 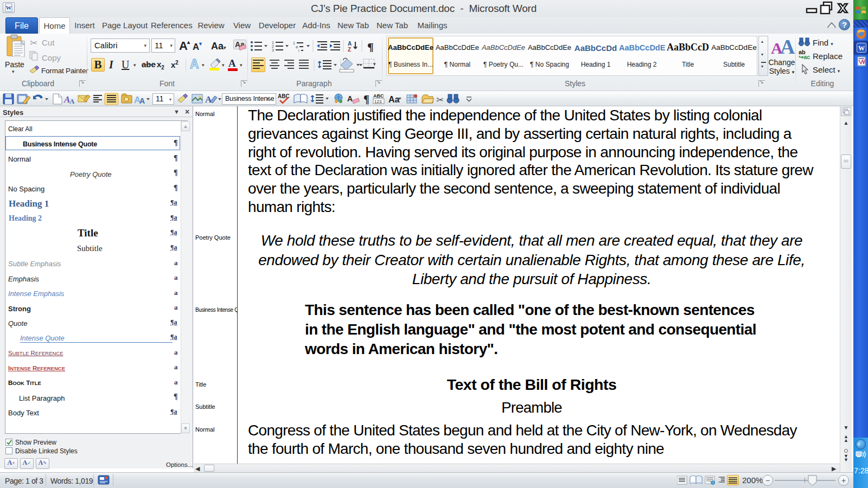 I want to click on svg-text: Aa, so click(x=394, y=100).